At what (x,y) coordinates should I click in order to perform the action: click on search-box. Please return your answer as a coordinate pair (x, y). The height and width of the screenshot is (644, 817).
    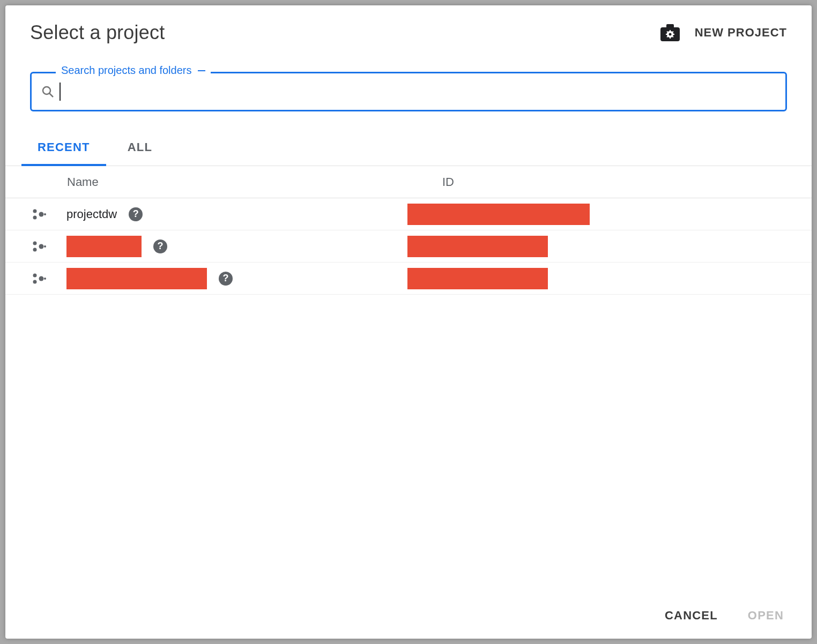
    Looking at the image, I should click on (408, 92).